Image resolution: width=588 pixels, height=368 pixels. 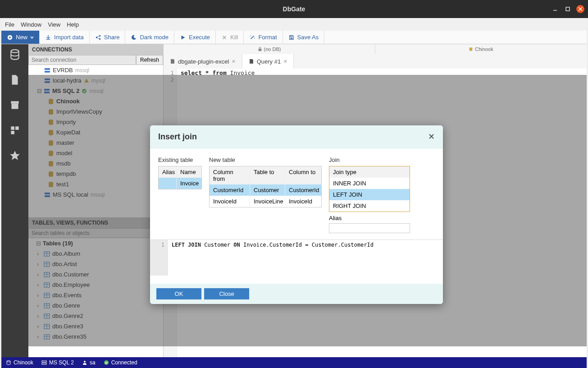 What do you see at coordinates (58, 363) in the screenshot?
I see `status-server: MS SQL 2` at bounding box center [58, 363].